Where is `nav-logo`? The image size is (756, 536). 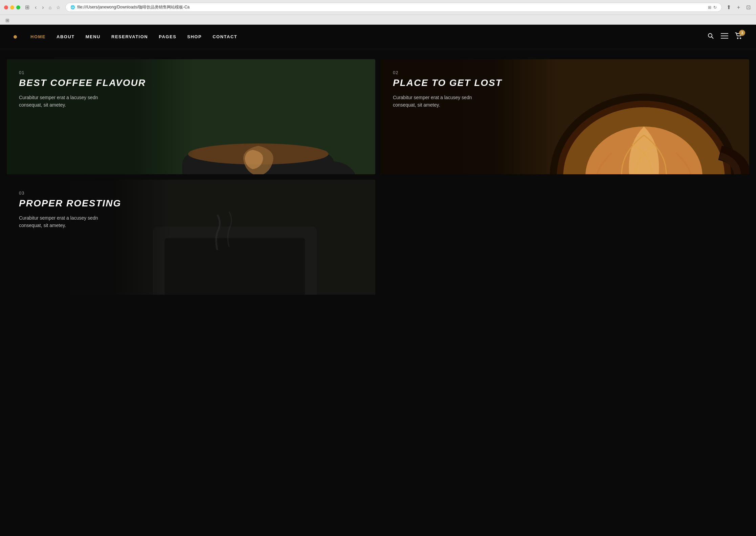
nav-logo is located at coordinates (15, 37).